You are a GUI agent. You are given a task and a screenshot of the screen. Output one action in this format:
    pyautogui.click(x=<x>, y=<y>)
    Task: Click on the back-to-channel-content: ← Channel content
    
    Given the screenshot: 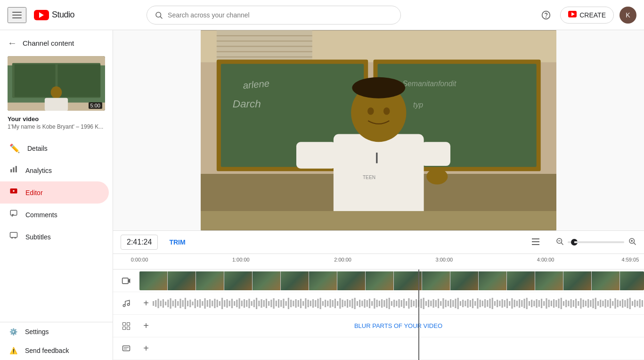 What is the action you would take?
    pyautogui.click(x=57, y=41)
    